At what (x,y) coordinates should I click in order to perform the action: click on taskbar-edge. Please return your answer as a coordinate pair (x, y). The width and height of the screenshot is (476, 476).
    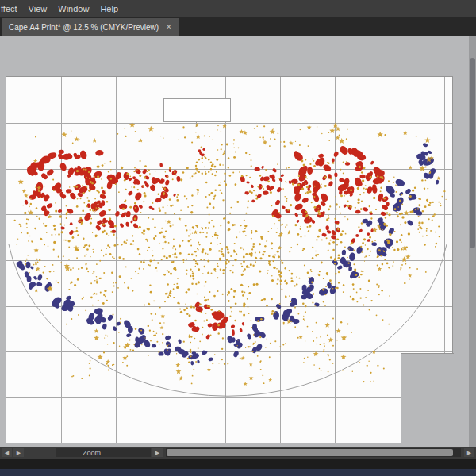
    Looking at the image, I should click on (238, 473).